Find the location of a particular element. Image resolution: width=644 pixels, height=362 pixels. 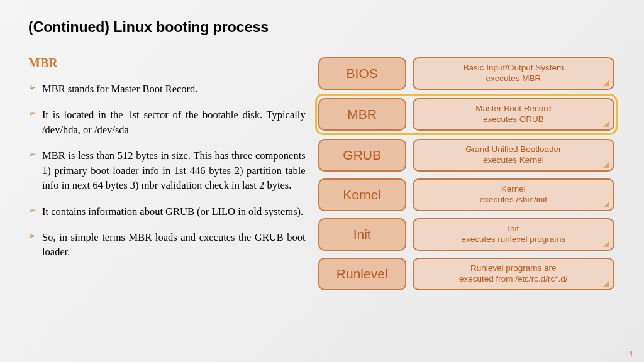

page-number: 4 is located at coordinates (631, 353).